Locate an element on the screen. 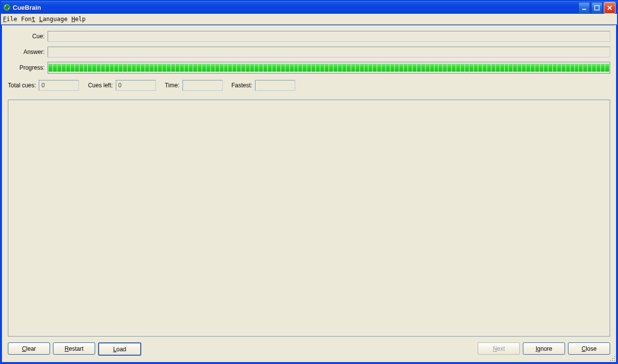 This screenshot has width=618, height=364. close-window-button is located at coordinates (610, 8).